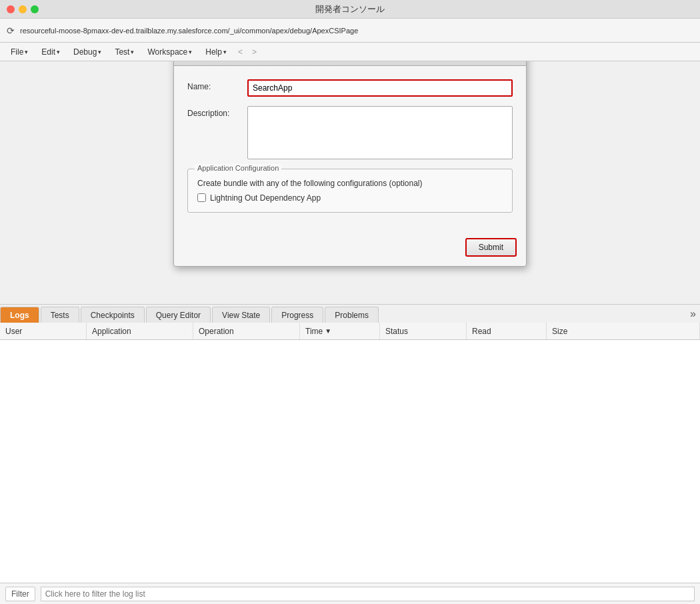 The image size is (700, 604). I want to click on col-header-read: Read, so click(507, 331).